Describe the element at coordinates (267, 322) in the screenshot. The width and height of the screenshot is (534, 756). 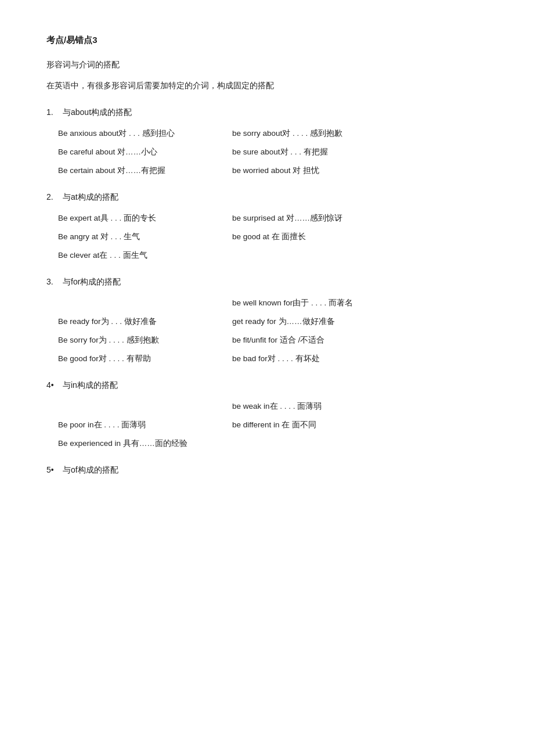
I see `entry-row: Be ready for为 . . . 做好准备get ready for 为……` at that location.